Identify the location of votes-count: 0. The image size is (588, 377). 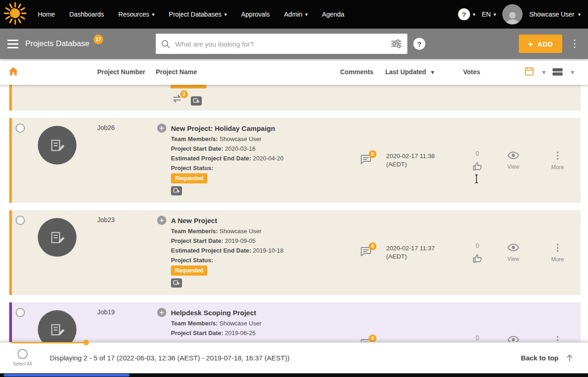
(477, 153).